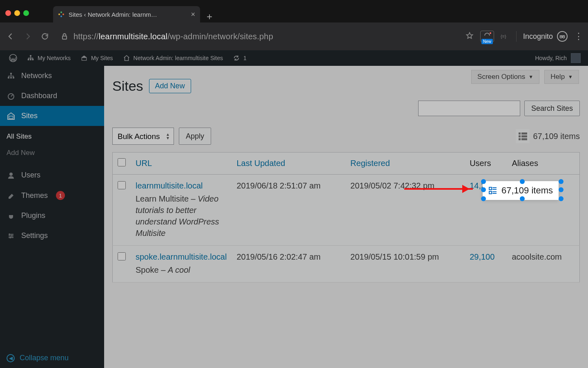  What do you see at coordinates (84, 58) in the screenshot?
I see `sites-icon` at bounding box center [84, 58].